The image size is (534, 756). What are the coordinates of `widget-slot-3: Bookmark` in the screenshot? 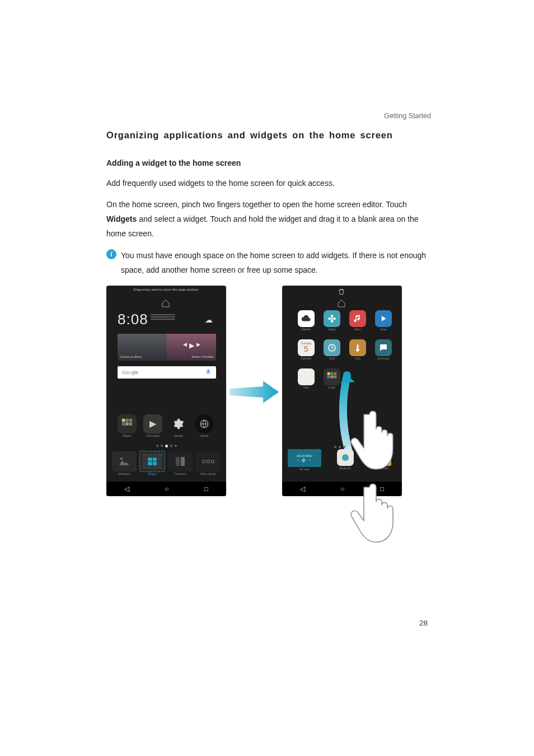 It's located at (383, 459).